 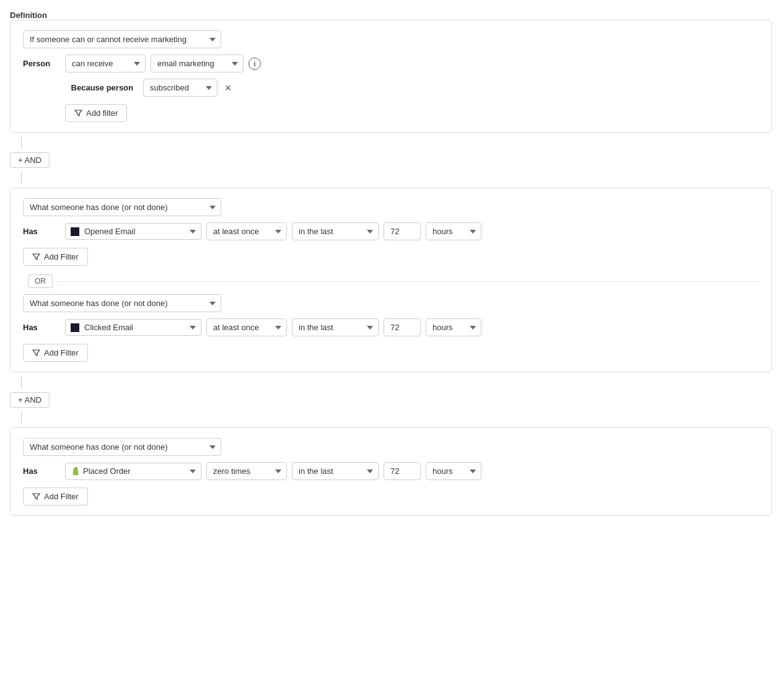 I want to click on and-button-row-2: + AND, so click(x=391, y=400).